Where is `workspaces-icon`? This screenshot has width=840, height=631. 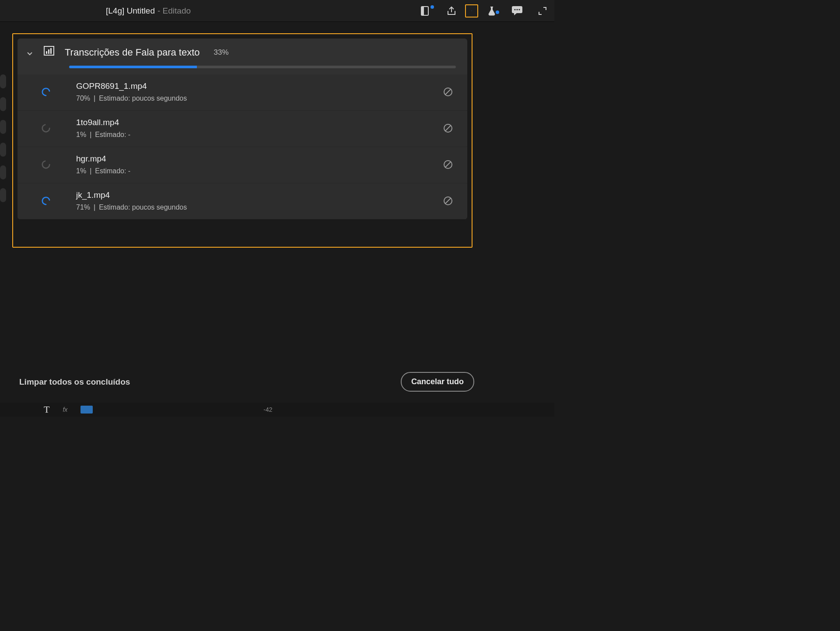 workspaces-icon is located at coordinates (426, 11).